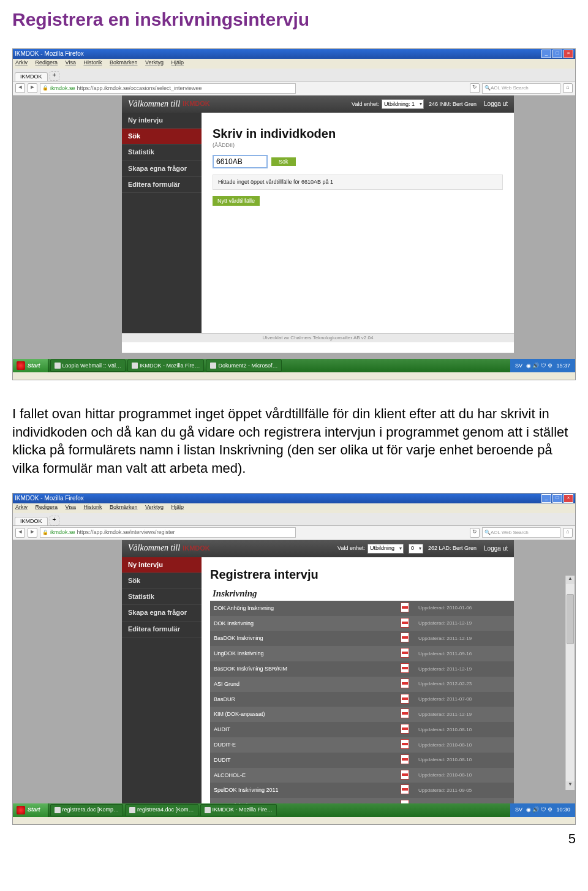 Image resolution: width=588 pixels, height=891 pixels. Describe the element at coordinates (284, 162) in the screenshot. I see `sok-button: Sök` at that location.